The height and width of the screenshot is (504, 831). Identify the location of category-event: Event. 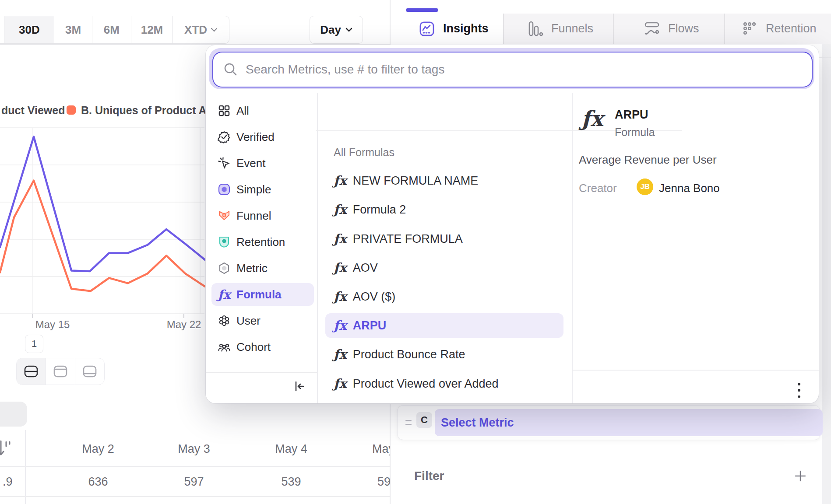
(263, 163).